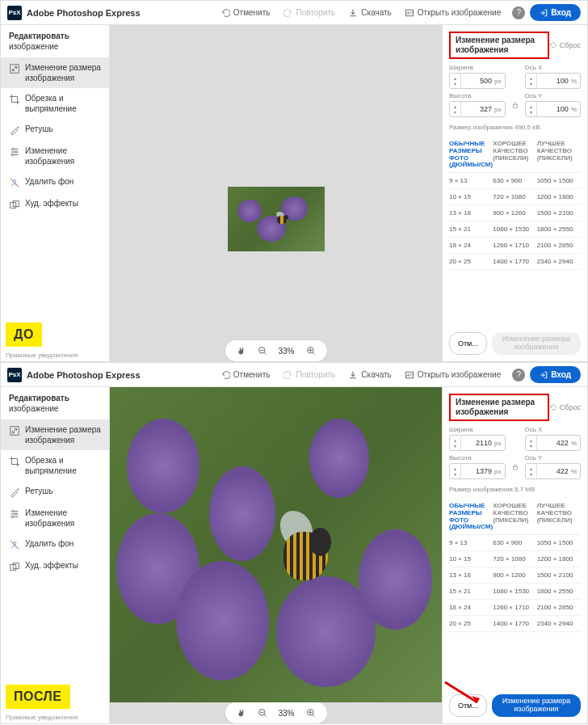 This screenshot has height=725, width=588. I want to click on height-input: ▴▾1379px, so click(477, 471).